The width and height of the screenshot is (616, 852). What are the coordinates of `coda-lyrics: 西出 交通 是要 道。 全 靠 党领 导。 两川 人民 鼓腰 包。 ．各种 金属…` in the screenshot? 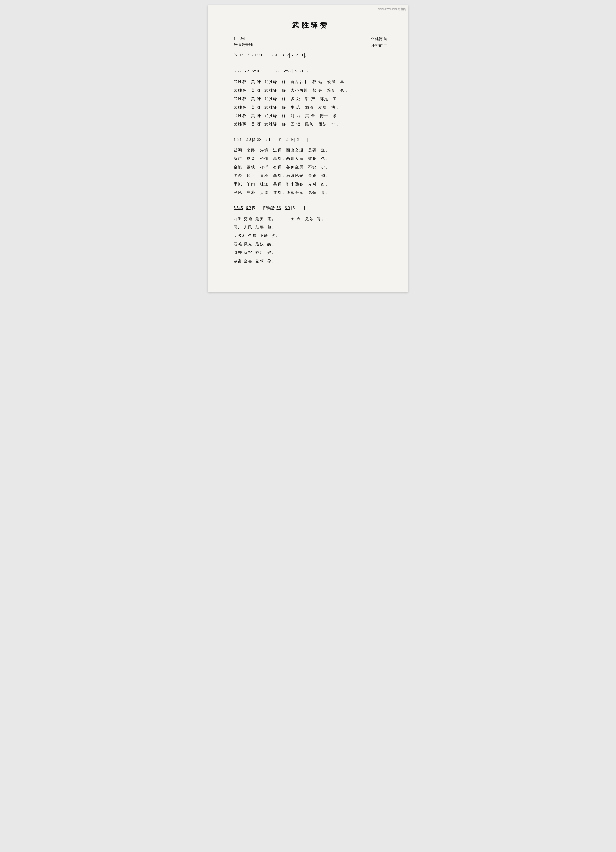 It's located at (311, 240).